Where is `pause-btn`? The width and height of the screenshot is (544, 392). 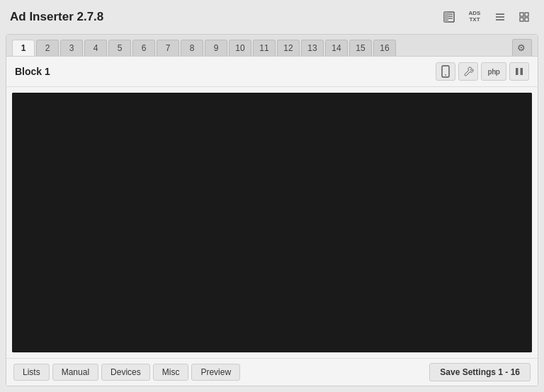
pause-btn is located at coordinates (519, 71).